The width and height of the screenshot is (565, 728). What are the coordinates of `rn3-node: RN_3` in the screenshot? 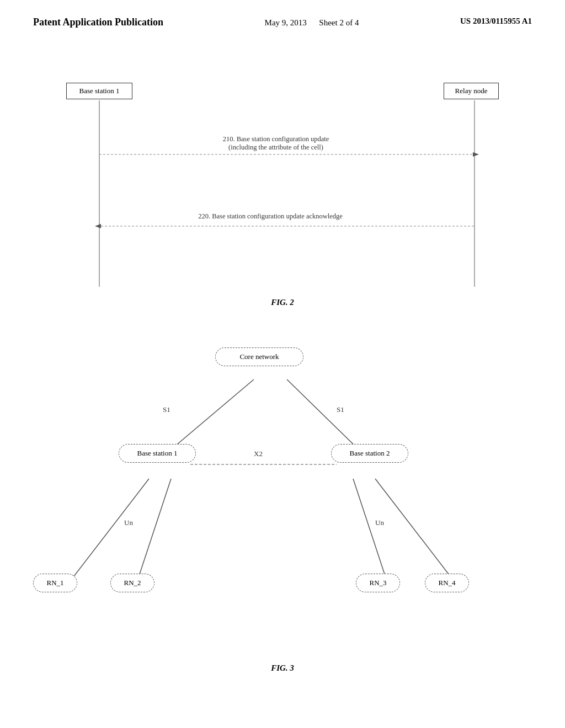 It's located at (378, 583).